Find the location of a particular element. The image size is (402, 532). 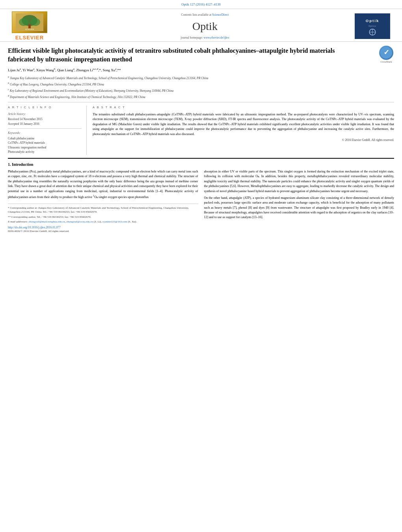

email-link-3: cyanine123@163.com is located at coordinates (115, 222).